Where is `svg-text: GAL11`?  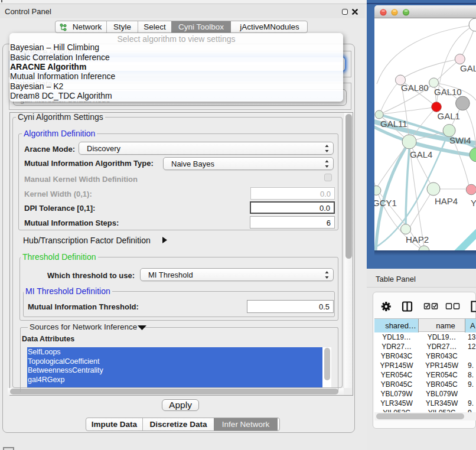 svg-text: GAL11 is located at coordinates (394, 124).